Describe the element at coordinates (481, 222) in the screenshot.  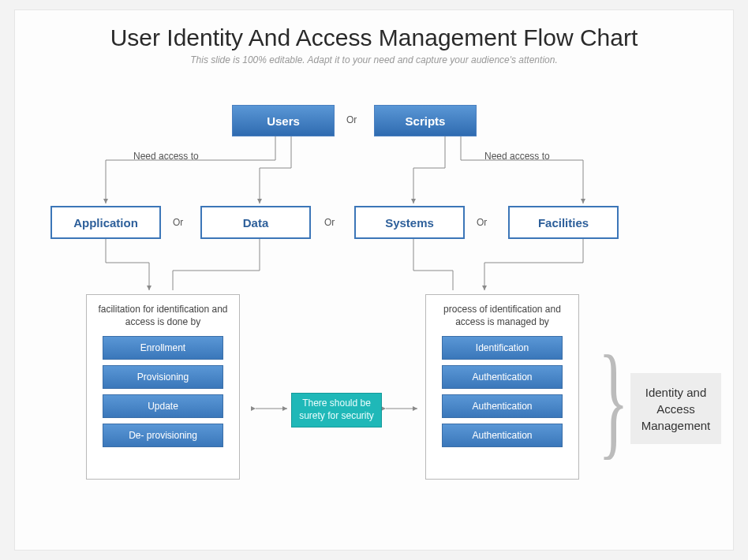
I see `label-or-3: Or` at that location.